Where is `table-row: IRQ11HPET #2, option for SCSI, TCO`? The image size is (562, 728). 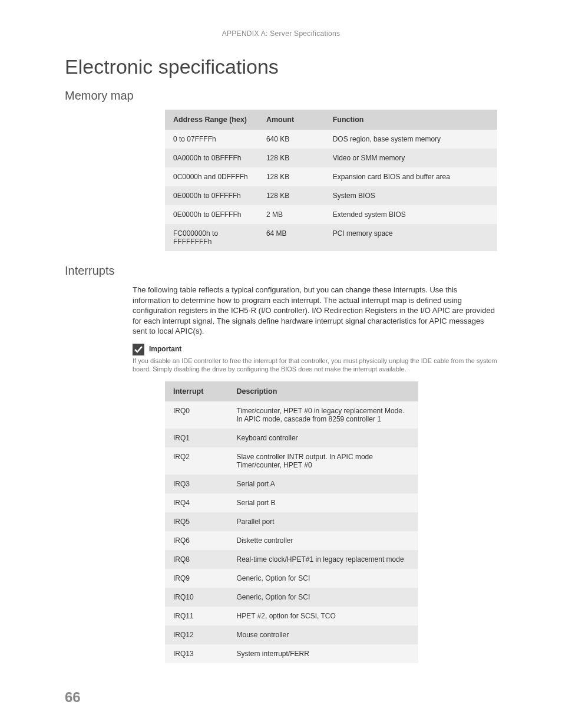
table-row: IRQ11HPET #2, option for SCSI, TCO is located at coordinates (292, 616).